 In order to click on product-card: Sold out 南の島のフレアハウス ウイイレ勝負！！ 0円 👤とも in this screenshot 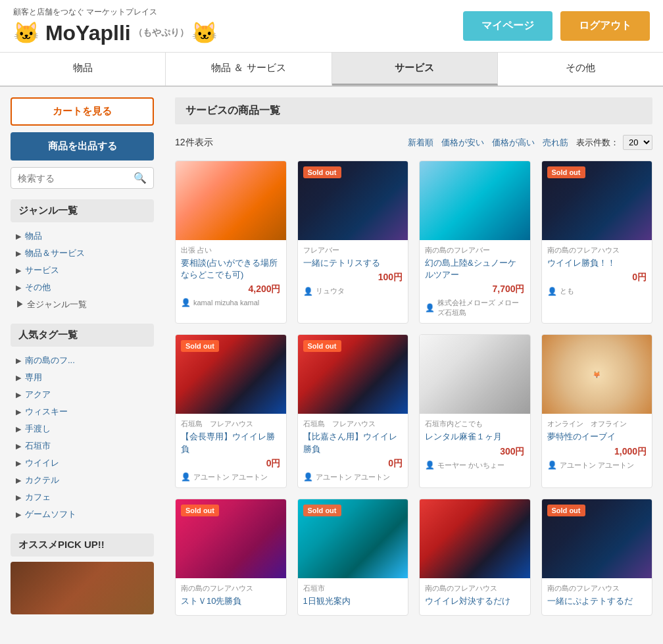, I will do `click(597, 242)`.